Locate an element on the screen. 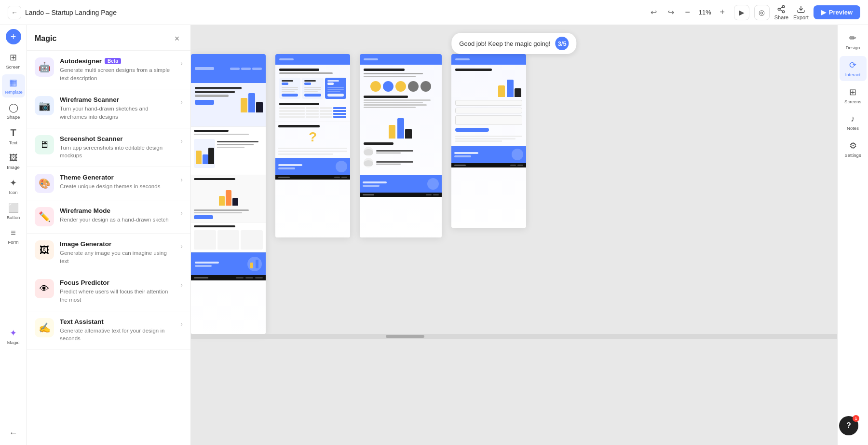 This screenshot has height=445, width=868. sidebar-item-back: ← is located at coordinates (14, 433).